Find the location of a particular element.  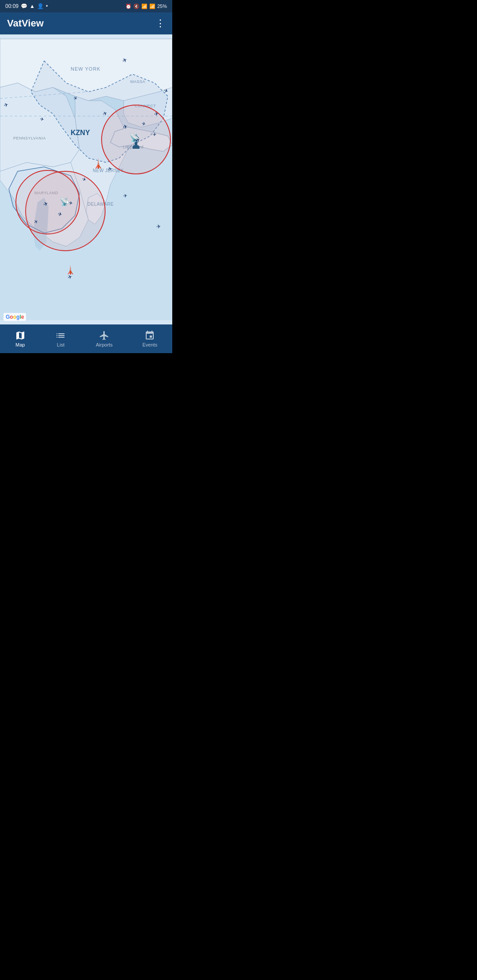

nav-label-list: List is located at coordinates (61, 345).